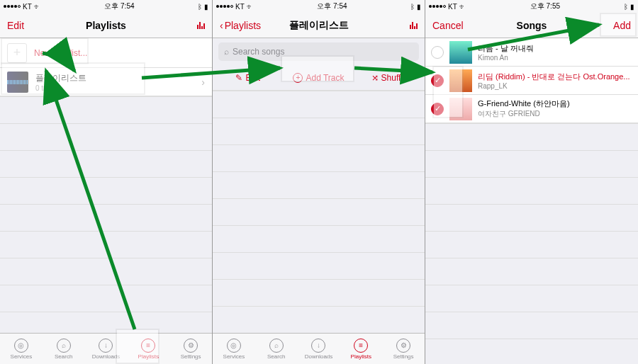 This screenshot has height=364, width=638. Describe the element at coordinates (319, 25) in the screenshot. I see `nav-bar: ‹Playlists 플레이리스트` at that location.